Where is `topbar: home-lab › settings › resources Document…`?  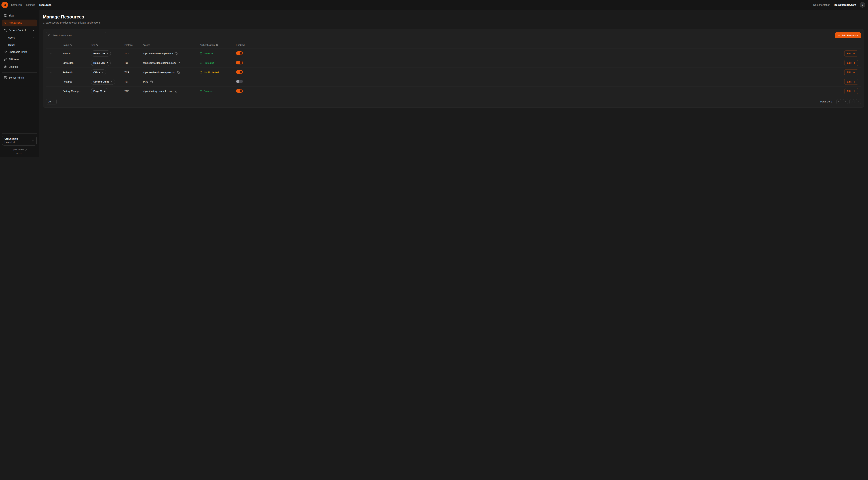 topbar: home-lab › settings › resources Document… is located at coordinates (434, 5).